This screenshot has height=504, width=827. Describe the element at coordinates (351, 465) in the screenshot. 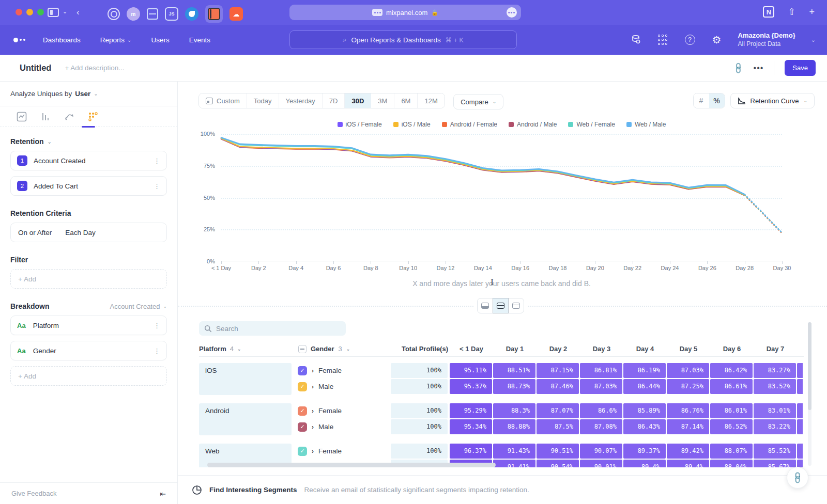

I see `horizontal-scrollbar` at that location.